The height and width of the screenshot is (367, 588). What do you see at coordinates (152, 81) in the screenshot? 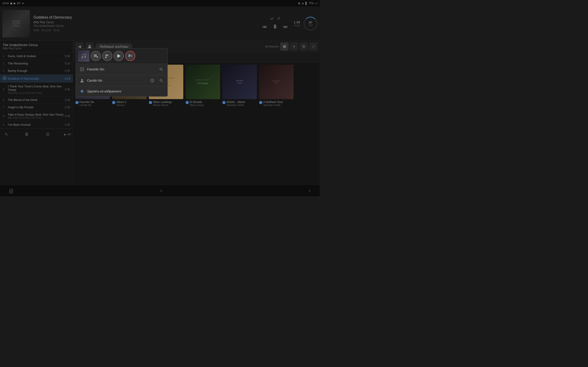
I see `artist-info-button` at bounding box center [152, 81].